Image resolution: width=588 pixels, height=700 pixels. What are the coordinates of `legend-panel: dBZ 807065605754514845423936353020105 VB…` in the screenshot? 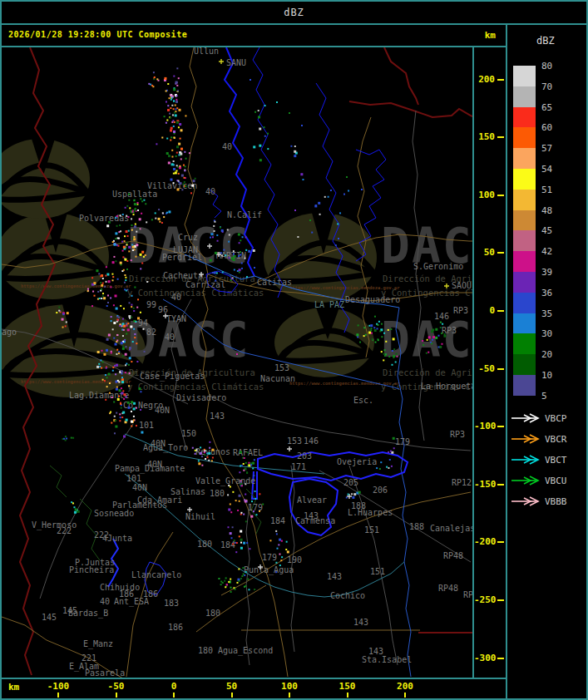 It's located at (547, 362).